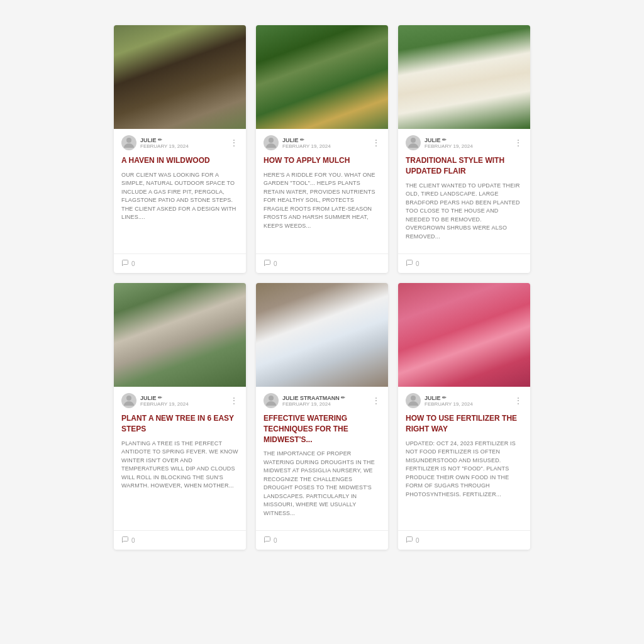  Describe the element at coordinates (464, 188) in the screenshot. I see `card-body: JULIE ✏ FEBRUARY 19, 2024 ⋮ TRADITIONAL …` at that location.